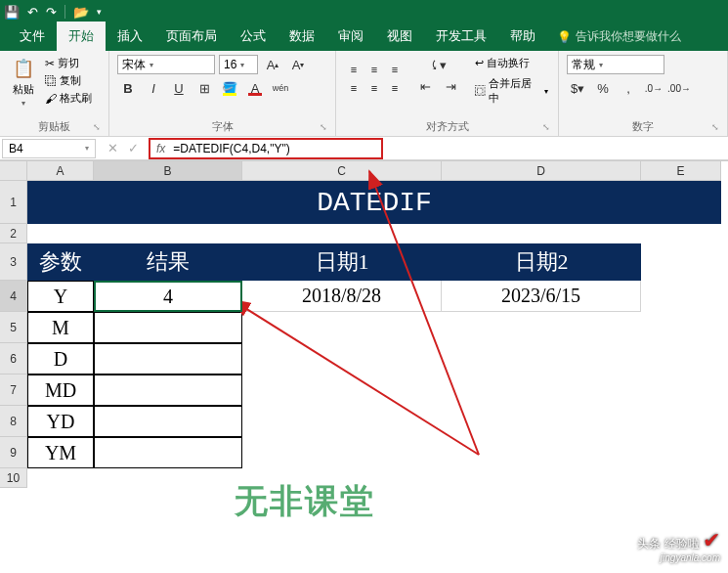 This screenshot has width=728, height=573. I want to click on cell: 日期2, so click(541, 262).